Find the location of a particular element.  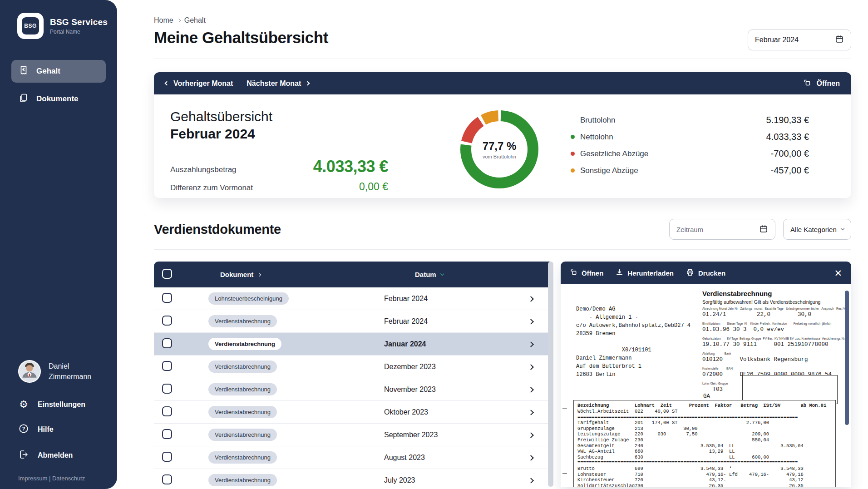

sidebar-item-gehalt: € Gehalt is located at coordinates (59, 71).